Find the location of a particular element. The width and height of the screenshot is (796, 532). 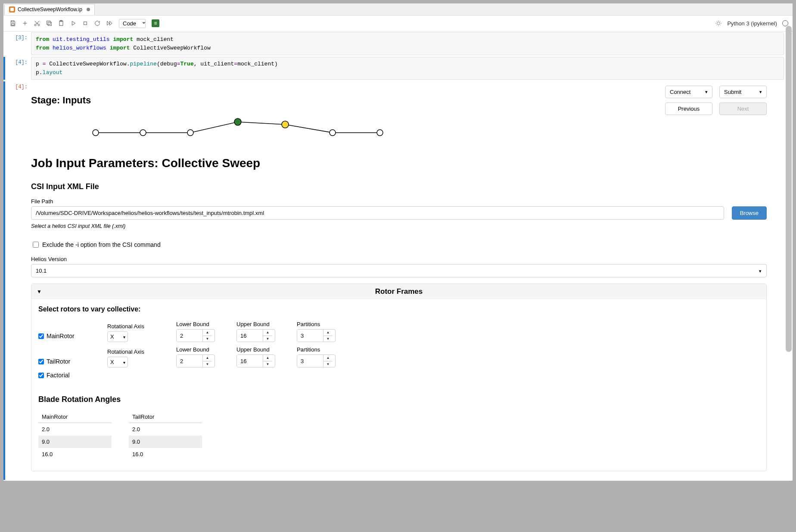

helios-version-select: 10.1 is located at coordinates (399, 271).